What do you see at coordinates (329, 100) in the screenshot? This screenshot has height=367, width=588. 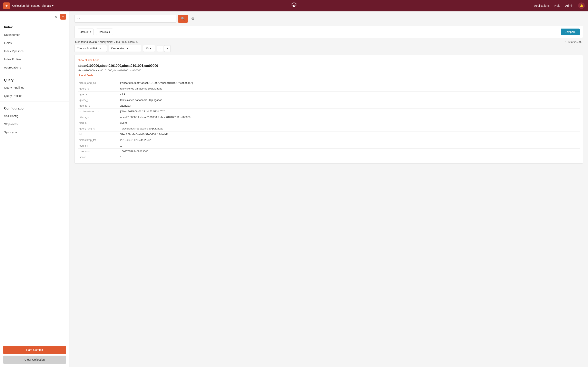 I see `table-row: query_t televisiones panasonic 50 pulgad…` at bounding box center [329, 100].